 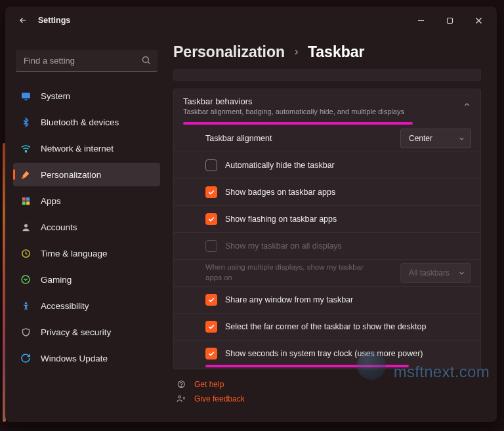 What do you see at coordinates (328, 399) in the screenshot?
I see `give-feedback-link: Give feedback` at bounding box center [328, 399].